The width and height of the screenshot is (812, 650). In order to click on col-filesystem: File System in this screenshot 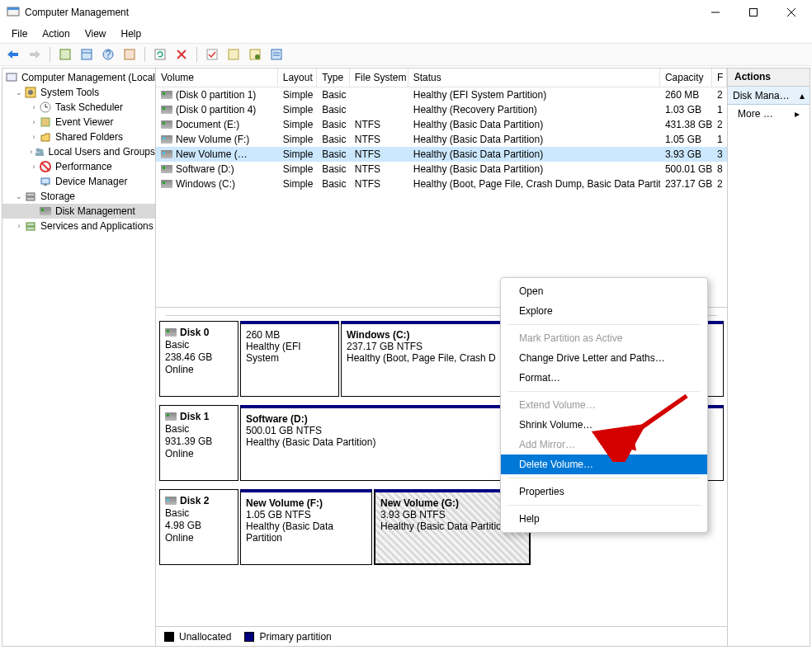, I will do `click(380, 78)`.